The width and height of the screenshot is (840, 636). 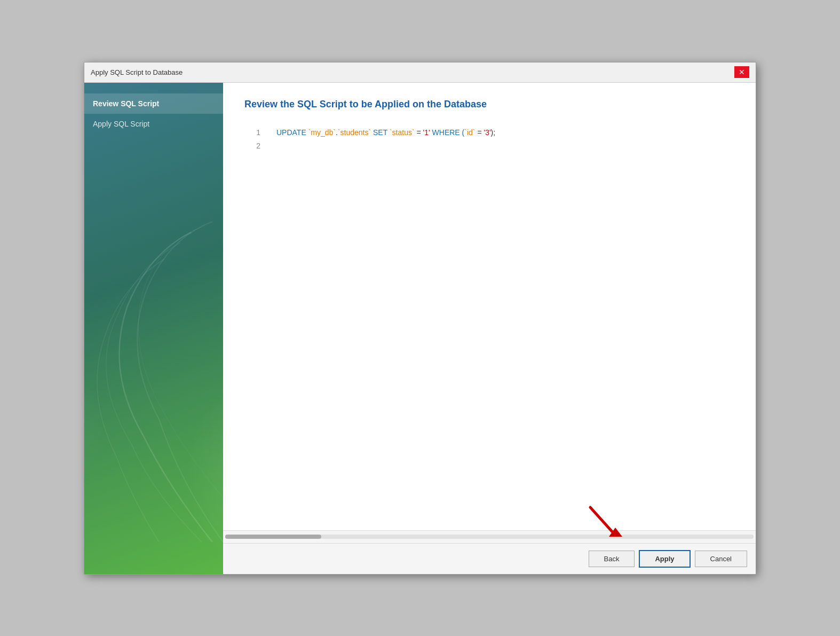 I want to click on dialog-title: Apply SQL Script to Database, so click(x=137, y=73).